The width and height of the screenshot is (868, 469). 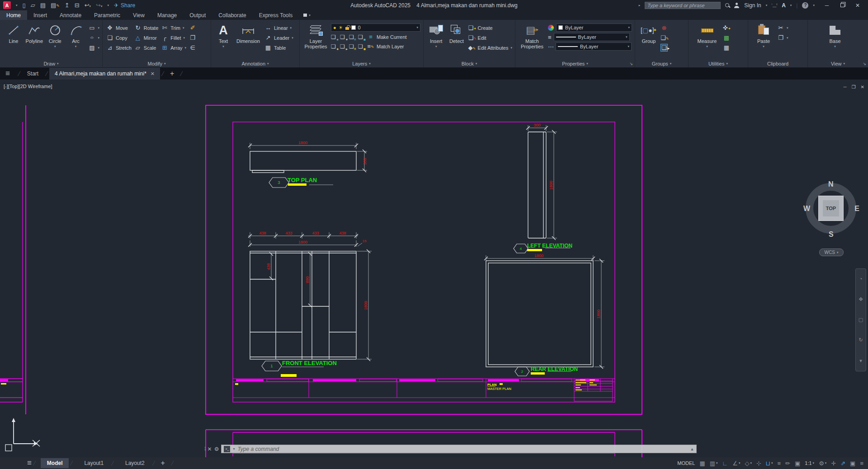 I want to click on ribbon-display-toggle: ▾, so click(x=307, y=15).